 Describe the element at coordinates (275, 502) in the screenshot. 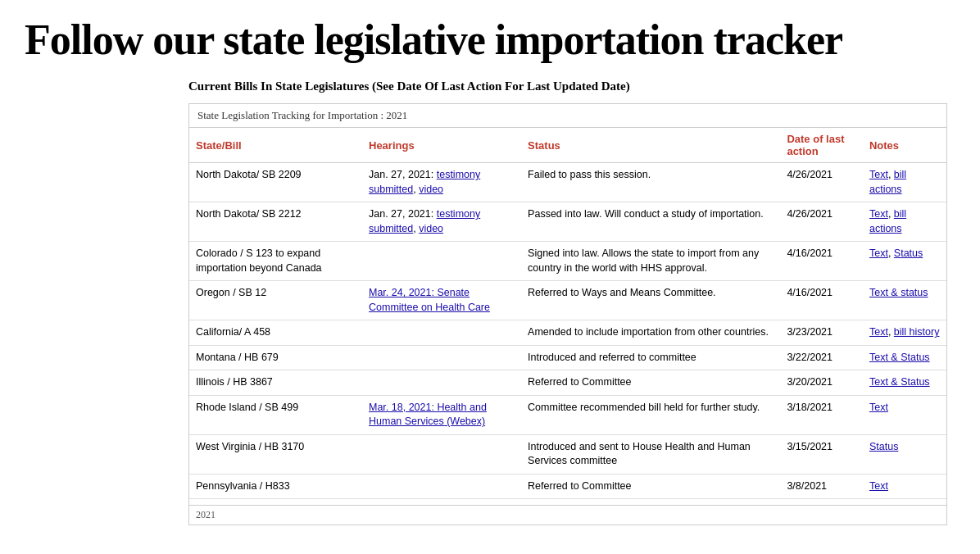

I see `cell-state-bill: Connecticut / SB 1006` at that location.